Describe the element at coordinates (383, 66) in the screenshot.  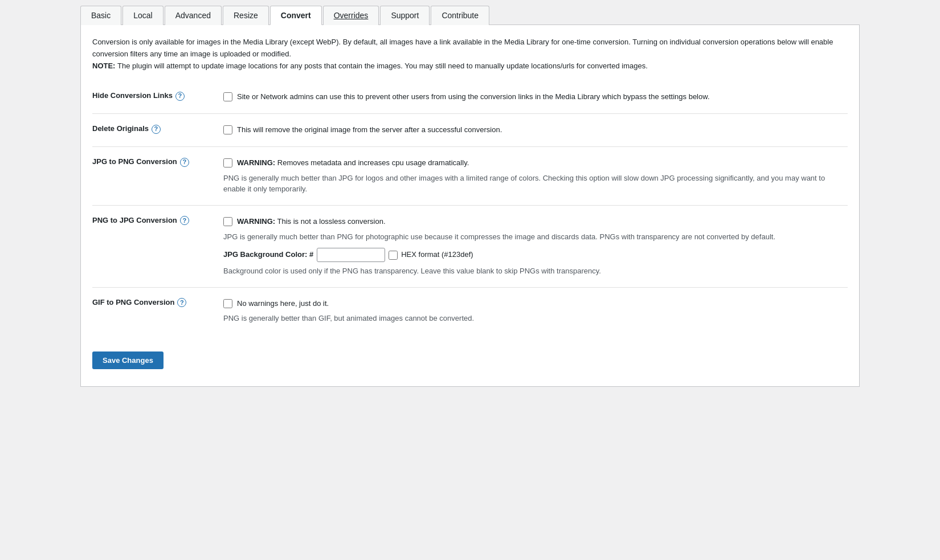
I see `intro-line2-text: The plugin will attempt to update image …` at that location.